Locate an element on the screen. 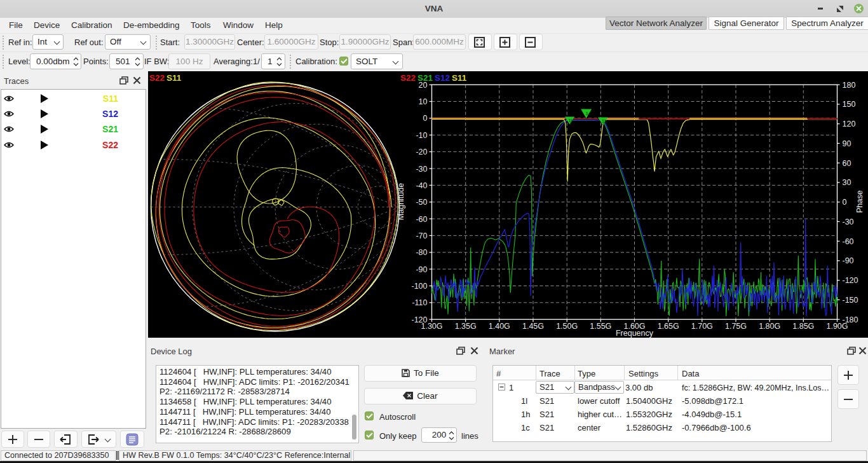  svg-text: 60 is located at coordinates (847, 163).